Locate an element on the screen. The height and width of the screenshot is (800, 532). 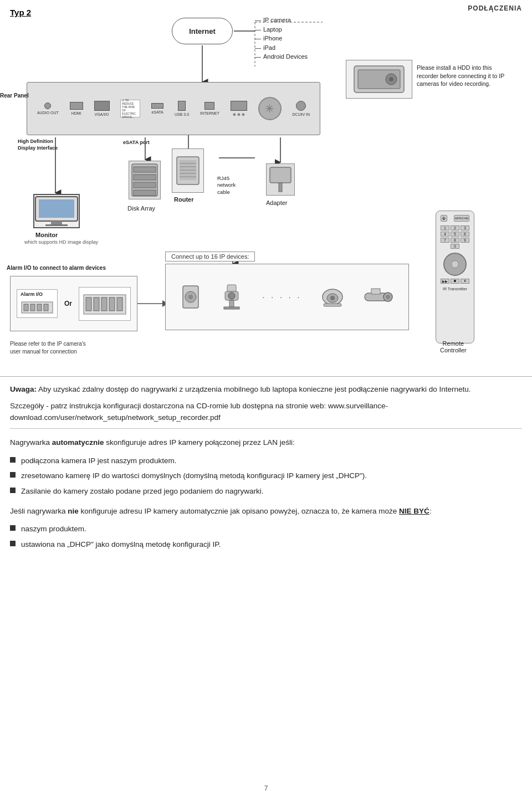
device-list-item: — Android Devices is located at coordinates (282, 57).